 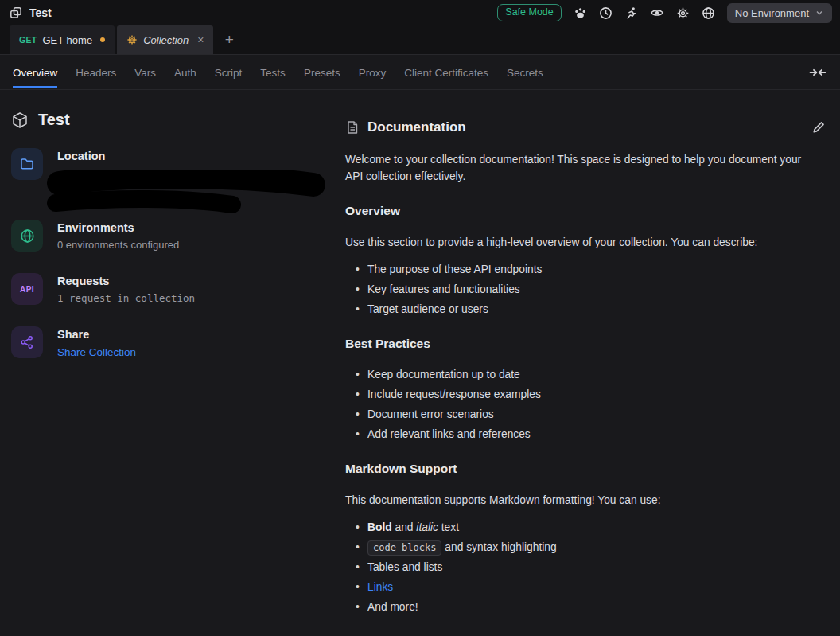 I want to click on list-item: code blocks and syntax highlighting, so click(x=585, y=548).